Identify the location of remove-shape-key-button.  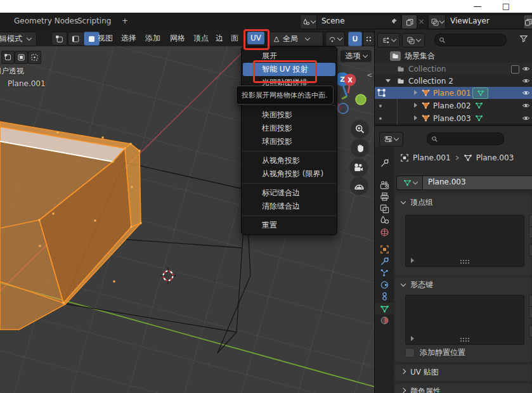
(530, 312).